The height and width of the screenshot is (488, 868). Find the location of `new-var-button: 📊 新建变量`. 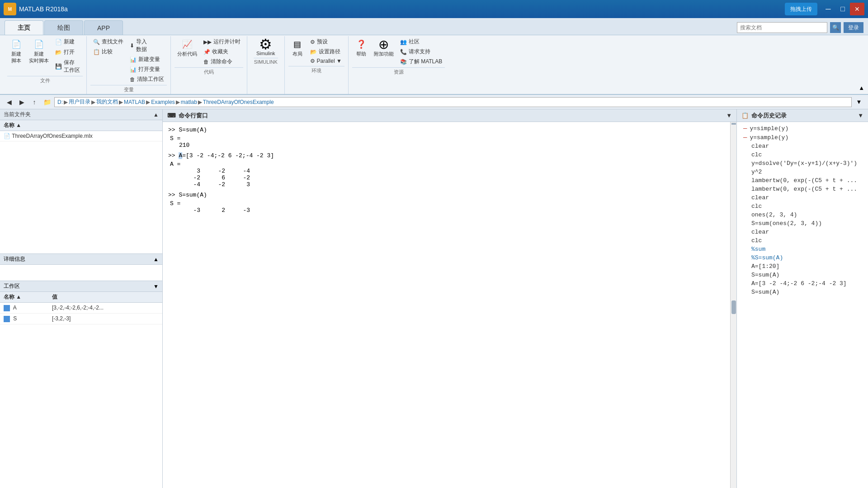

new-var-button: 📊 新建变量 is located at coordinates (147, 60).